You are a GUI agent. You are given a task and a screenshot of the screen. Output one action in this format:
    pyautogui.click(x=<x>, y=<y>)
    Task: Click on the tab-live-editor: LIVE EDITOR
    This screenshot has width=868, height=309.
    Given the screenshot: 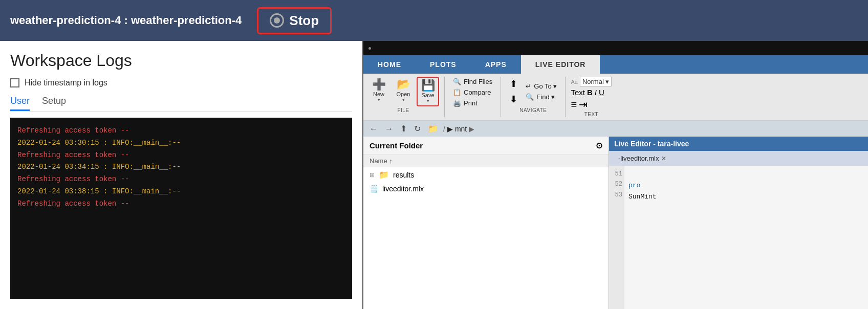 What is the action you would take?
    pyautogui.click(x=561, y=64)
    